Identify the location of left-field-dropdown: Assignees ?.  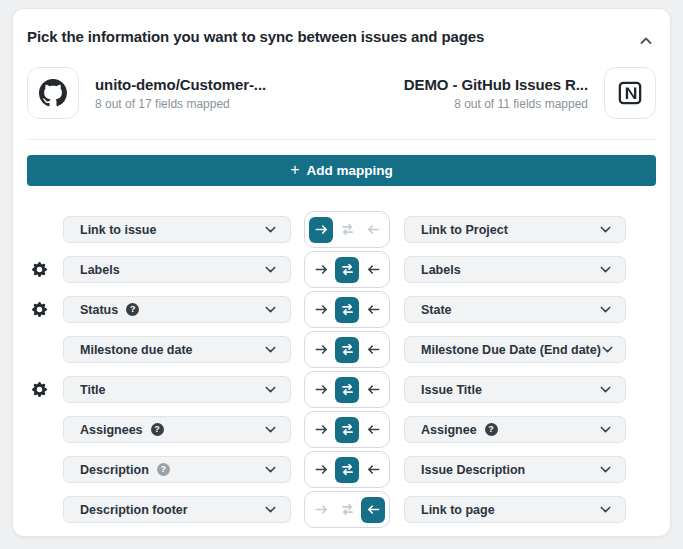
(177, 430).